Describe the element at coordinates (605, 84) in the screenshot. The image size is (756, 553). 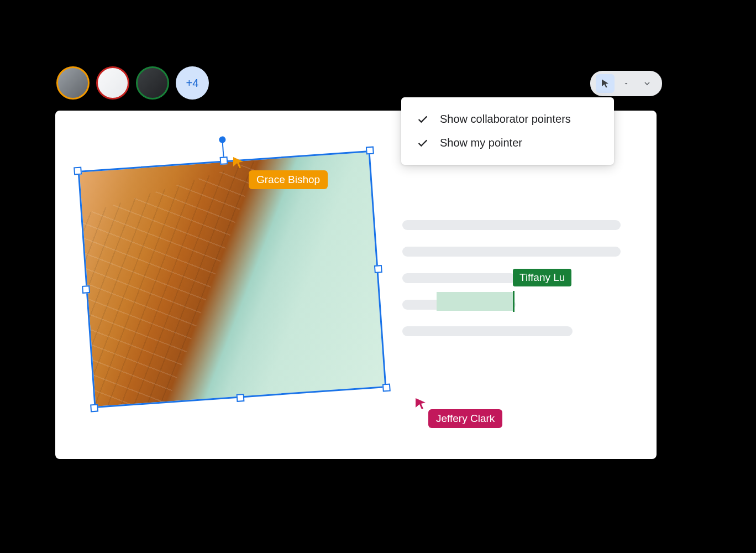
I see `pointer-tool-button` at that location.